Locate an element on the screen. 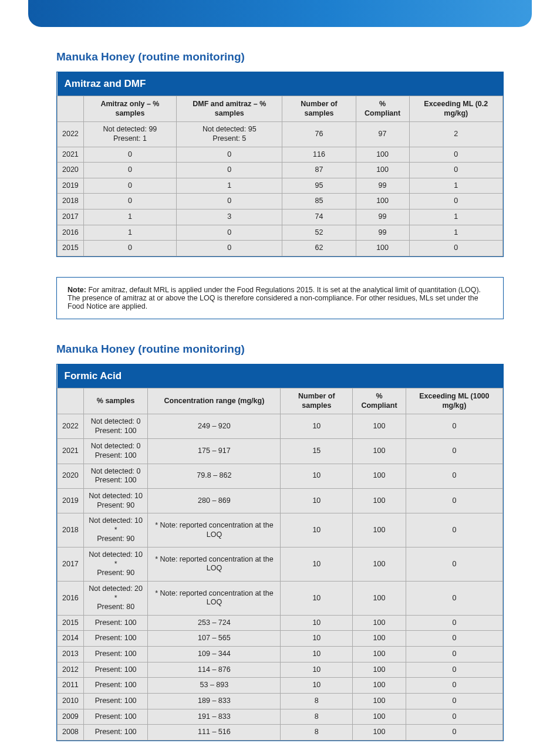  table-cell: 2018 is located at coordinates (70, 530).